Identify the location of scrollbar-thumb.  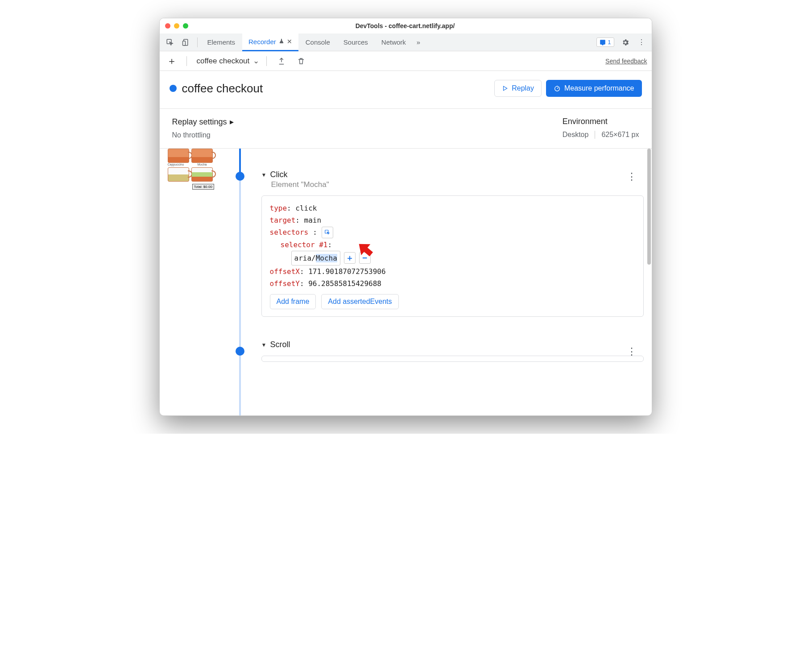
(649, 207).